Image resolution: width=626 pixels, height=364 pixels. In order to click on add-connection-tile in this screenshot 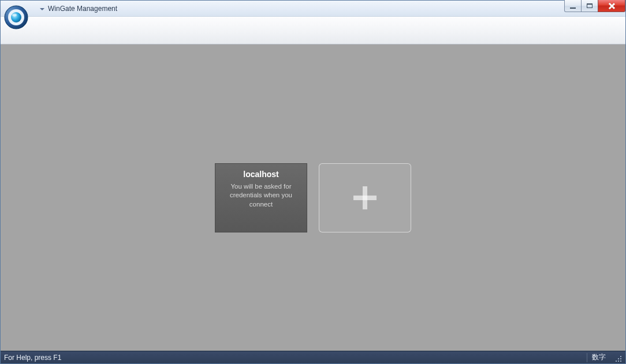, I will do `click(365, 198)`.